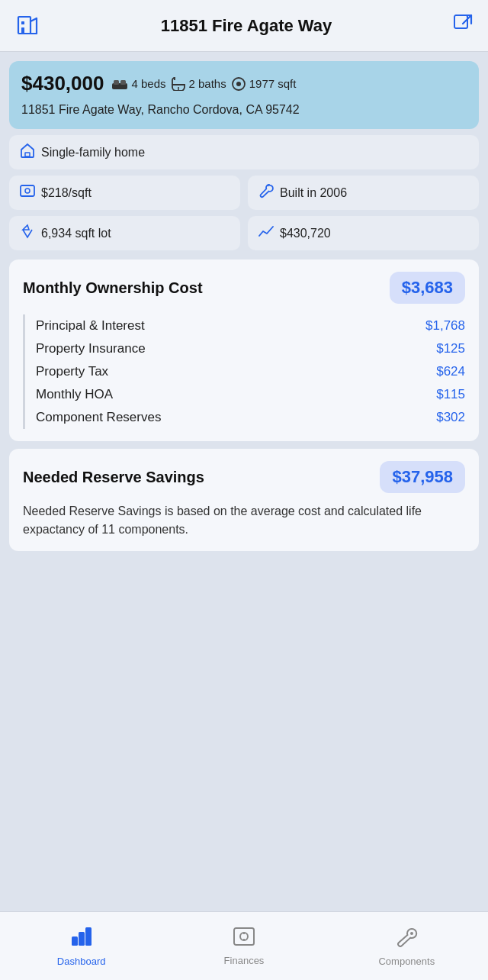  Describe the element at coordinates (250, 326) in the screenshot. I see `table-row: Principal & Interest $1,768` at that location.